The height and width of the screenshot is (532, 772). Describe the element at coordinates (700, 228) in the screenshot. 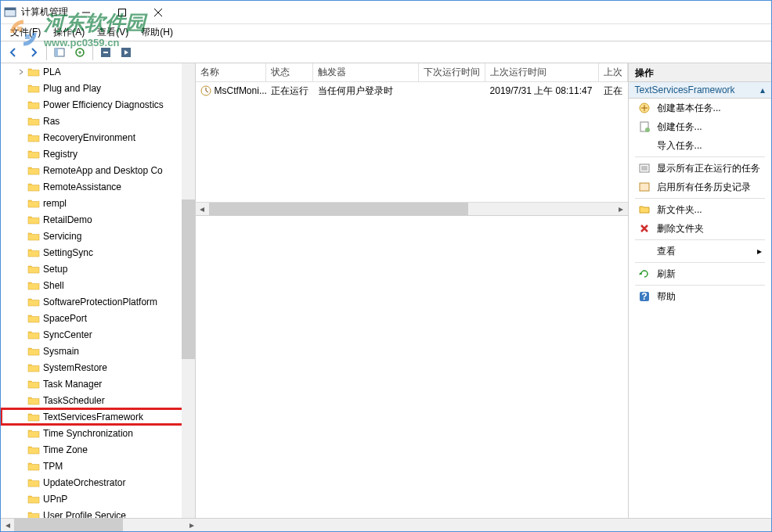

I see `action-delete-folder: 删除文件夹` at that location.